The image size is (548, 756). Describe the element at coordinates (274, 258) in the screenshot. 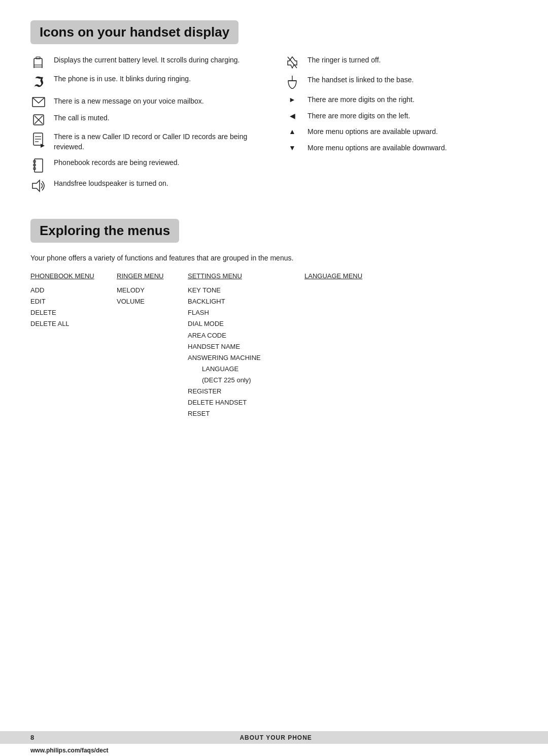

I see `menus-intro: Your phone offers a variety of functions…` at that location.